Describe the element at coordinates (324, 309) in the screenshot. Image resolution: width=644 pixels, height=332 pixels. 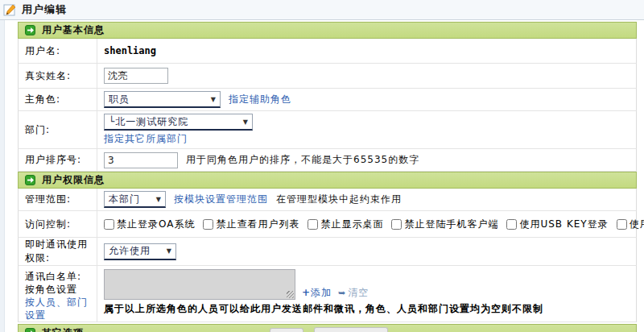
I see `whitelist-note: 属于以上所选角色的人员可以给此用户发送邮件和微讯，角色、人员和部门设置均为空则不…` at that location.